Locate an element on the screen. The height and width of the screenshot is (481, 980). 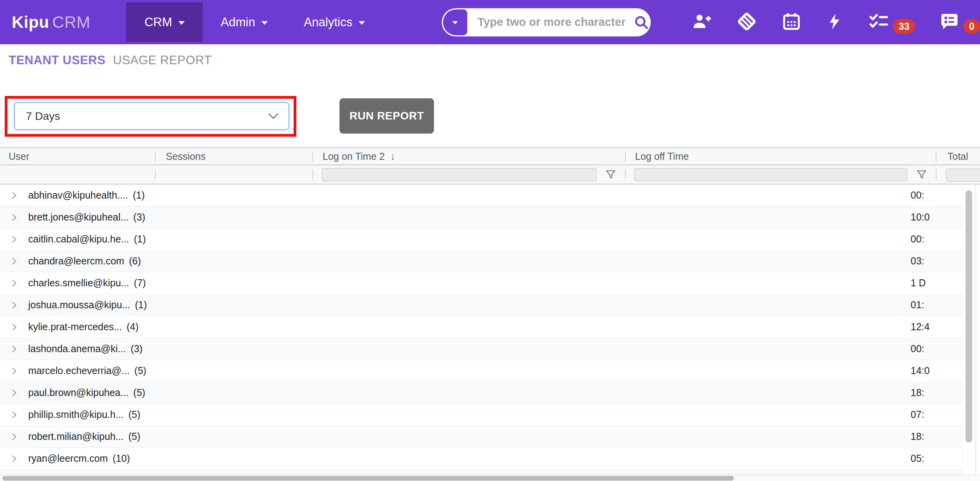
page-title: TENANT USERS USAGE REPORT is located at coordinates (110, 60).